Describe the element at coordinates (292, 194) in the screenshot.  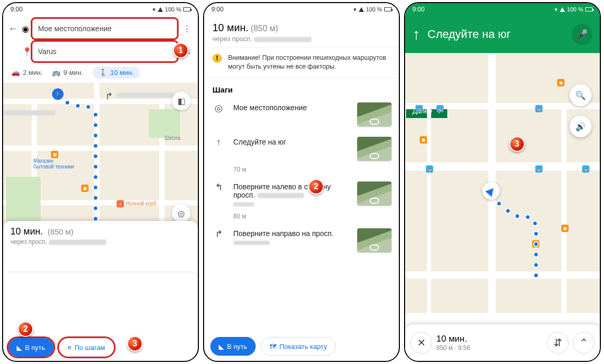
I see `step-text: Поверните налево в сторону просп.` at that location.